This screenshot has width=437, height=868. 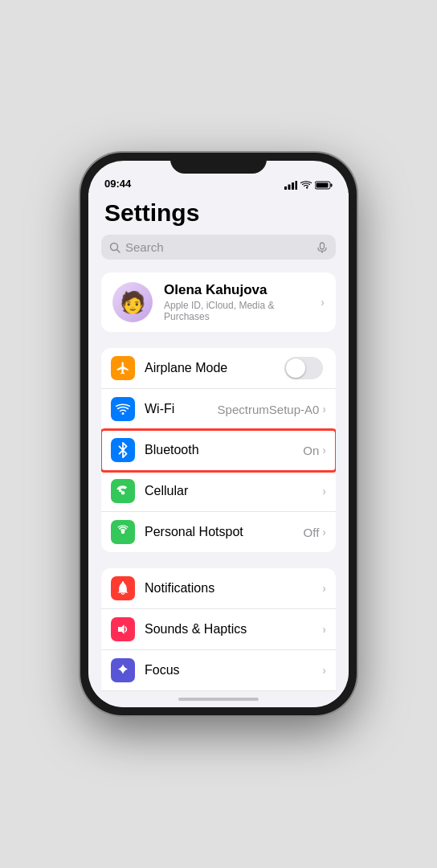 I want to click on bluetooth-icon, so click(x=123, y=450).